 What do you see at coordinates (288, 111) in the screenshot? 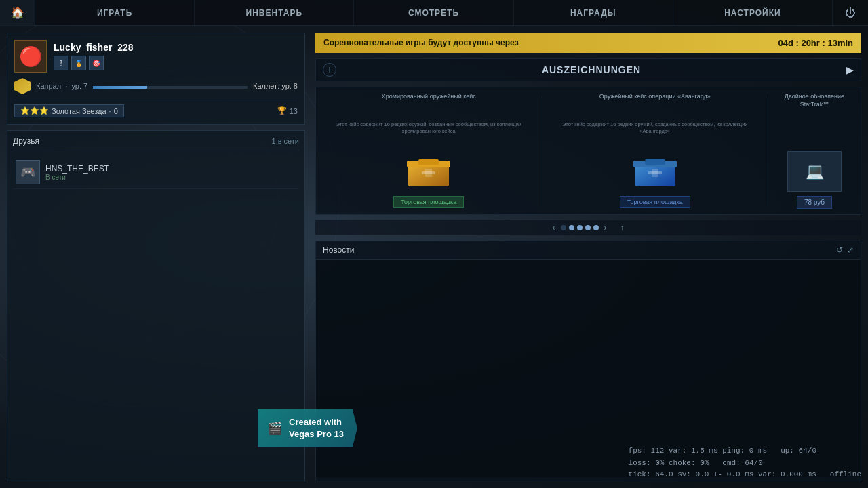
I see `trophy-section: 🏆 13` at bounding box center [288, 111].